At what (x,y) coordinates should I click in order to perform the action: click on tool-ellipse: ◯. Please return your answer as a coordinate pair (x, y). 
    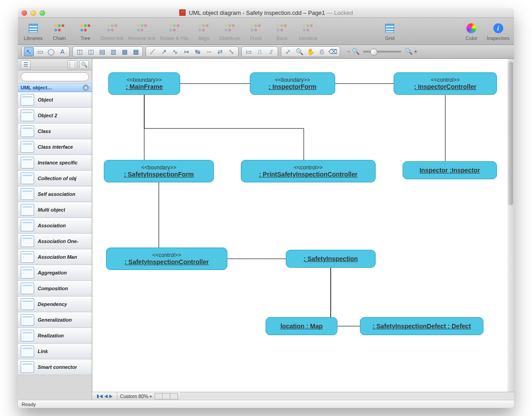
    Looking at the image, I should click on (51, 52).